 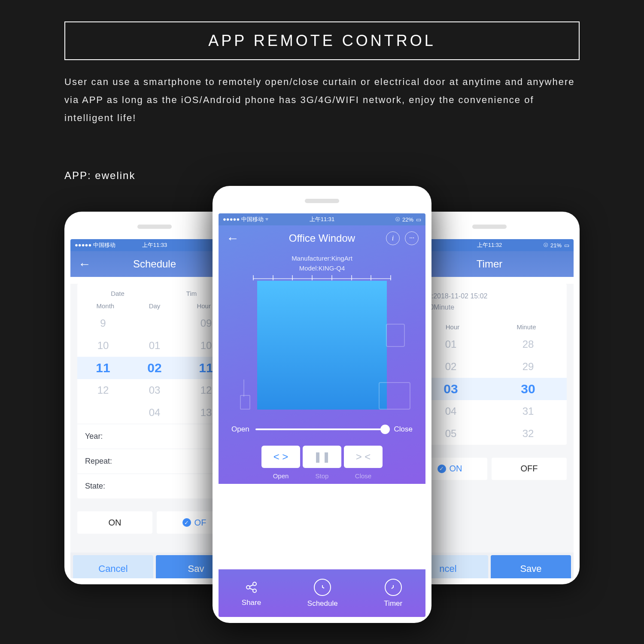 What do you see at coordinates (240, 429) in the screenshot?
I see `slider-open-label: Open` at bounding box center [240, 429].